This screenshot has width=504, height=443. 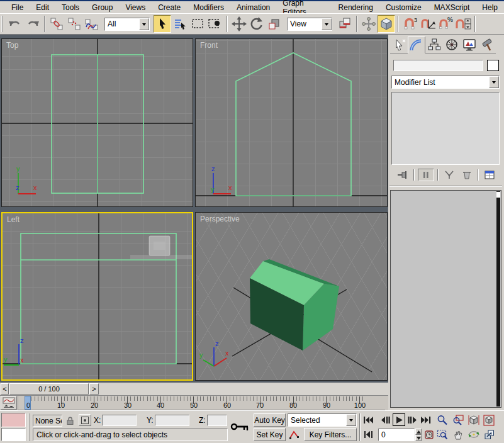 I want to click on select-and-manipulate-button, so click(x=369, y=24).